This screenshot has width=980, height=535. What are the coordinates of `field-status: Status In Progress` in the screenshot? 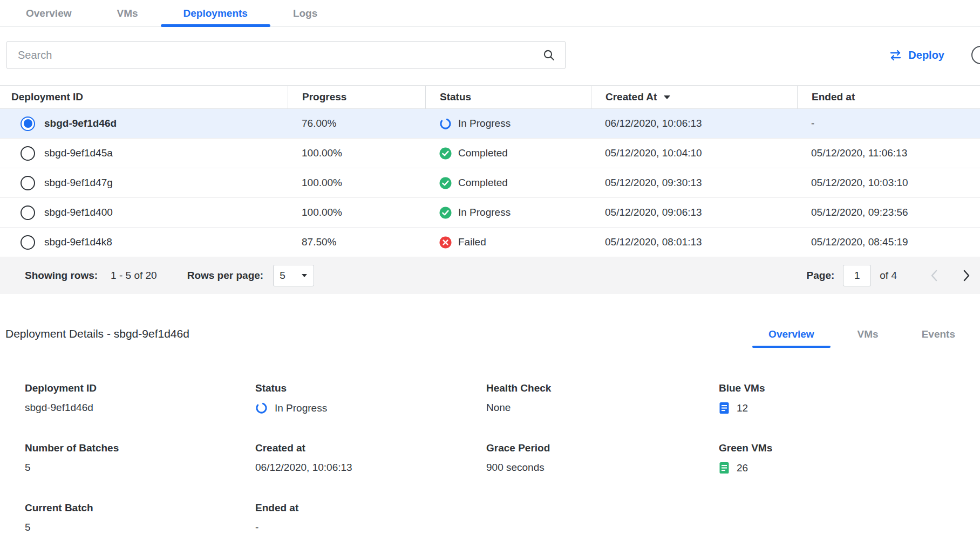 It's located at (371, 398).